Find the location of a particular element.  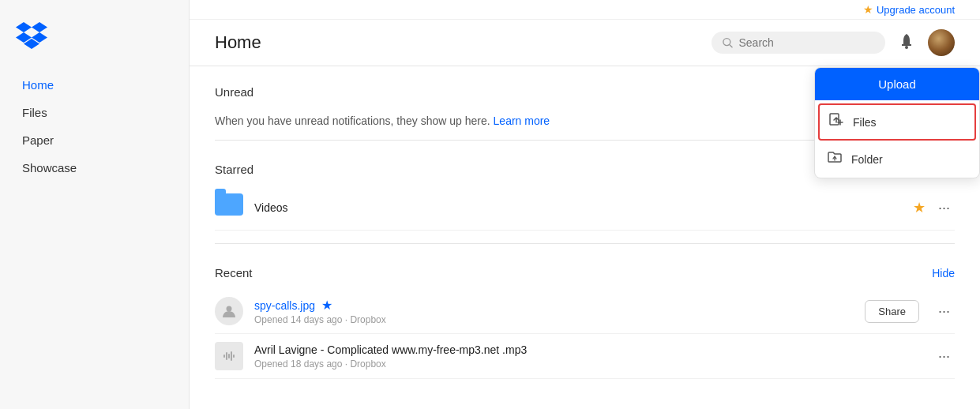

recent-header: Recent Hide is located at coordinates (584, 273).